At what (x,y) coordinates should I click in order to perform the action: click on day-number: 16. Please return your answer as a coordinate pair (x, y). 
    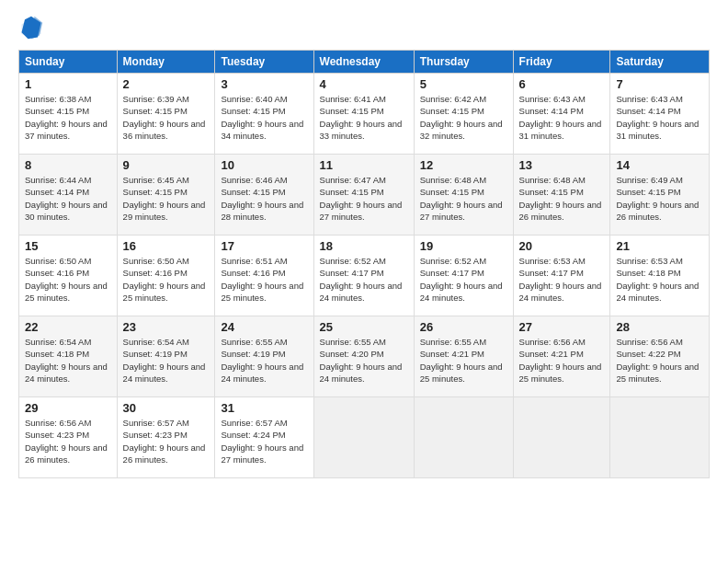
    Looking at the image, I should click on (166, 247).